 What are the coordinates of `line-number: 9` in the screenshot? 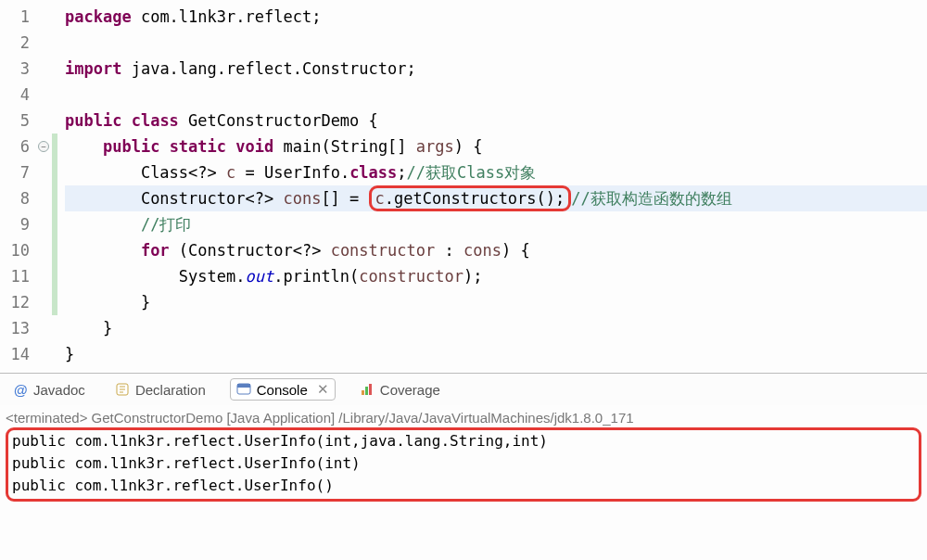 It's located at (15, 224).